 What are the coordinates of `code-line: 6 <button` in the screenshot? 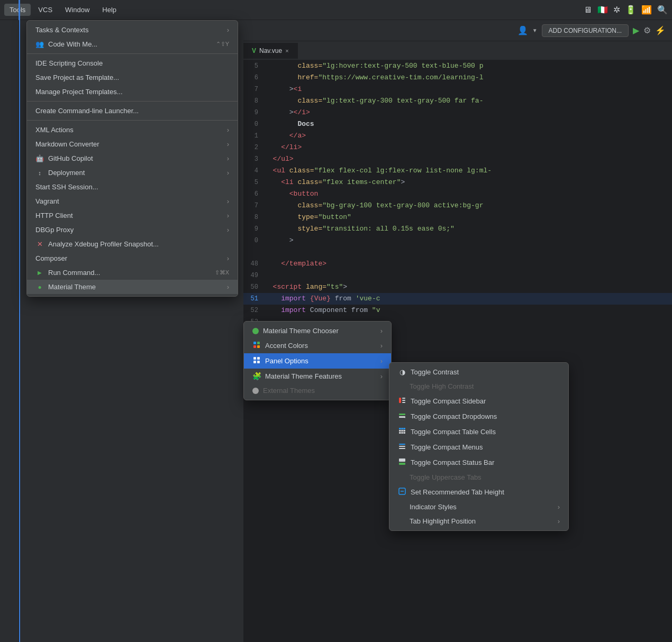 It's located at (458, 194).